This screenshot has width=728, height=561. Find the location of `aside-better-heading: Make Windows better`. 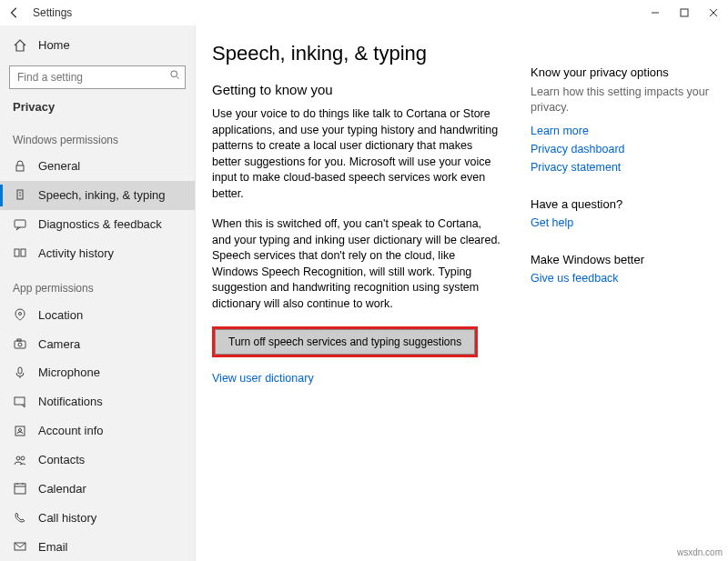

aside-better-heading: Make Windows better is located at coordinates (621, 260).